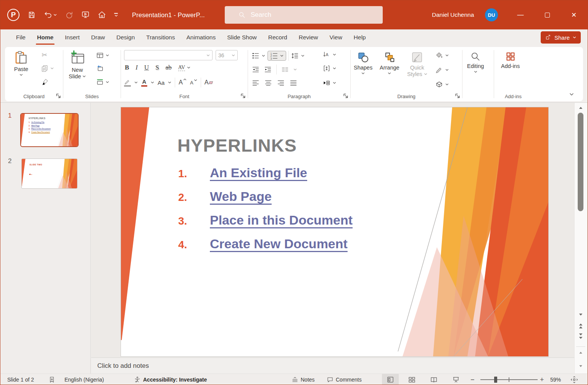 This screenshot has width=588, height=385. Describe the element at coordinates (511, 60) in the screenshot. I see `add-ins-button: Add-ins` at that location.